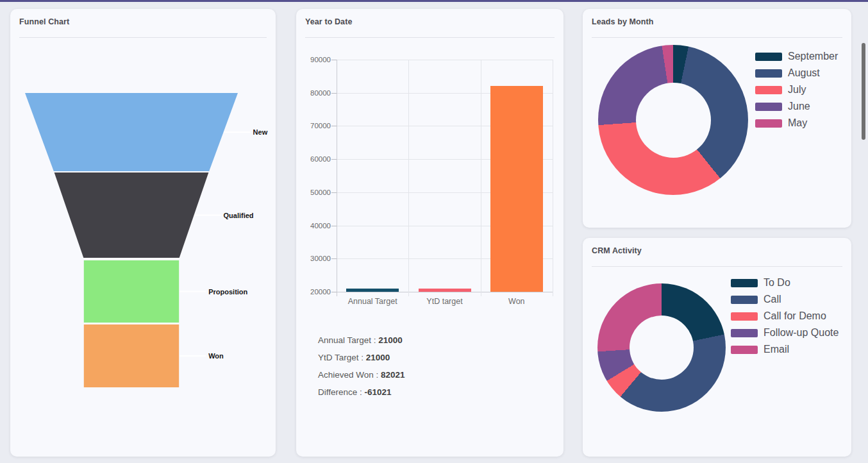 Image resolution: width=868 pixels, height=463 pixels. I want to click on legend-label: May, so click(797, 123).